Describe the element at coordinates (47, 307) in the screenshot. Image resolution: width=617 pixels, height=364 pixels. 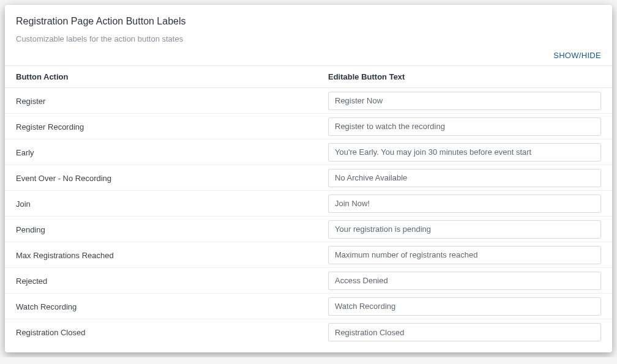
I see `action-label: Watch Recording` at that location.